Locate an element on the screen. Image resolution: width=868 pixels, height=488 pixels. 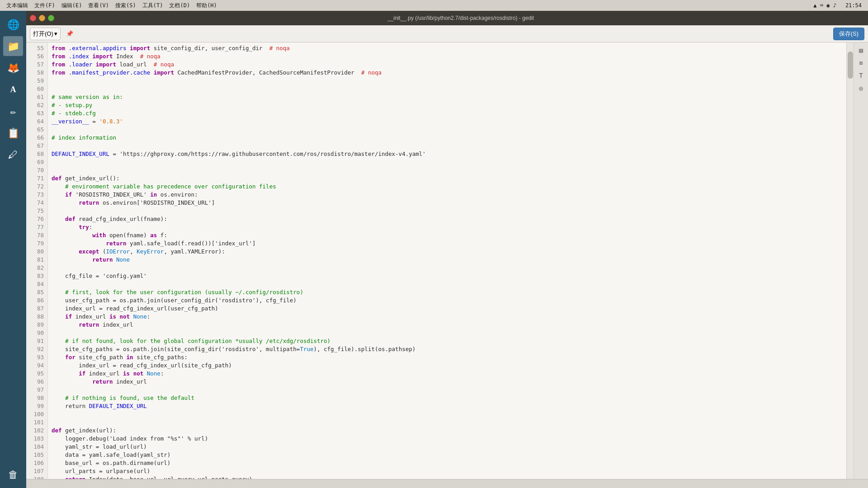
line-number: 83 is located at coordinates (37, 276).